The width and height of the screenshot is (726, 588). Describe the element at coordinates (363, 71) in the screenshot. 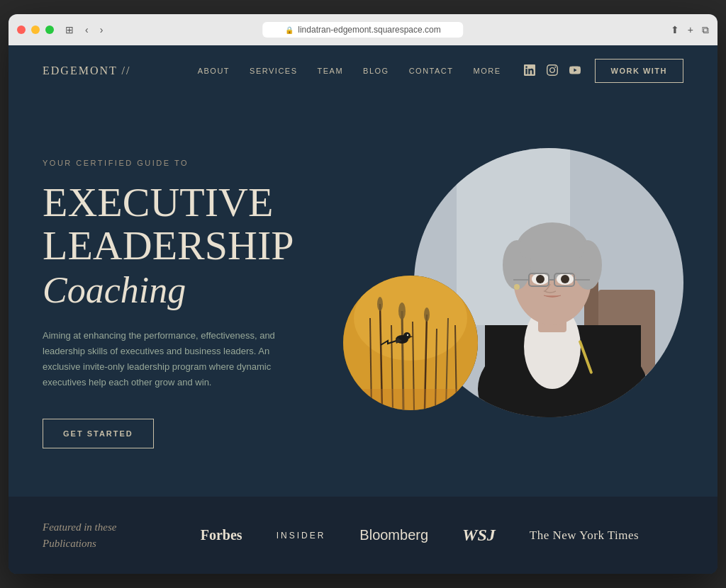

I see `navigation: EDGEMONT // ABOUT SERVICES TEAM BLOG CON…` at that location.